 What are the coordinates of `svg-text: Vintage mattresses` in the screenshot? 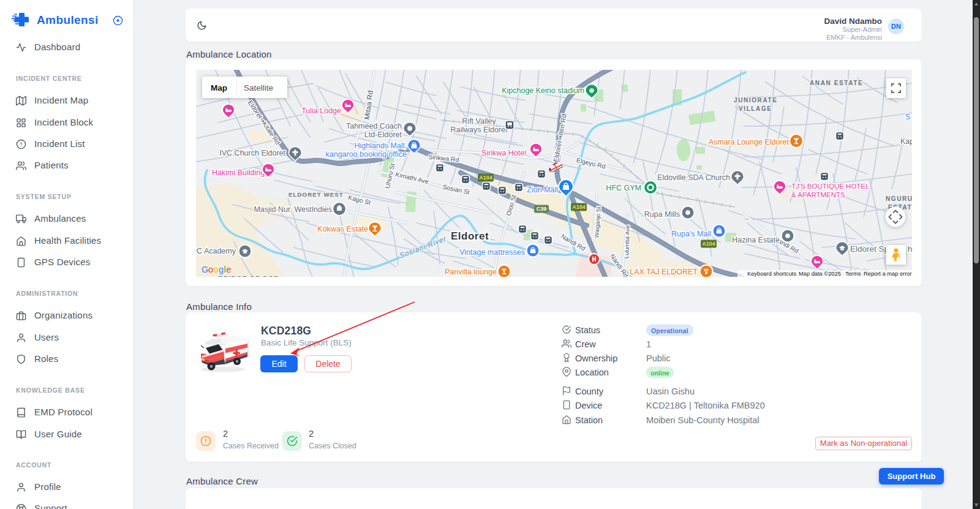 It's located at (492, 252).